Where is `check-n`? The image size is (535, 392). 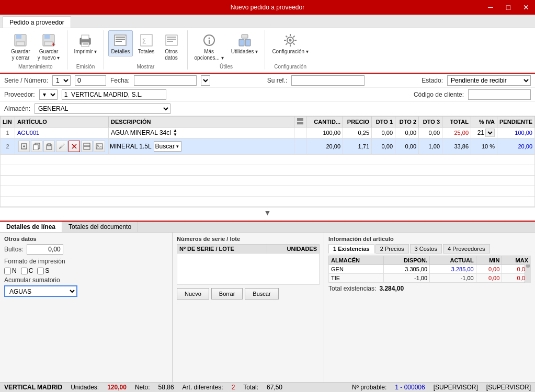
check-n is located at coordinates (7, 271).